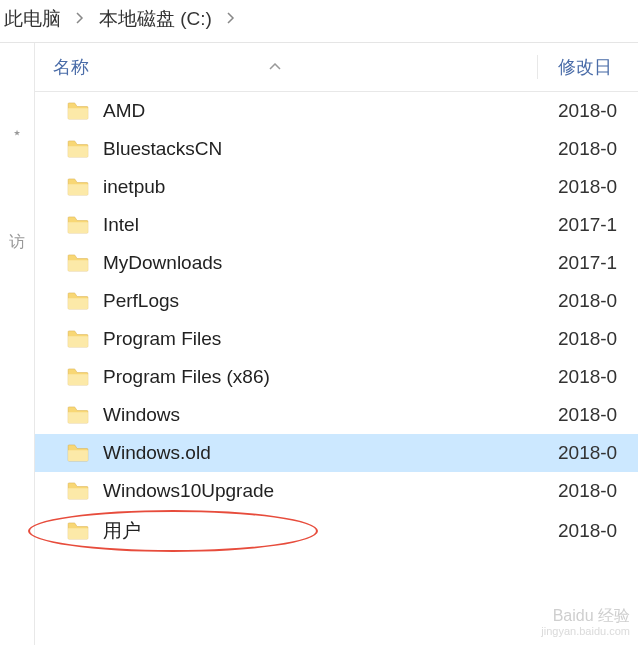 The image size is (638, 646). Describe the element at coordinates (336, 339) in the screenshot. I see `file-row: Program Files2018-0` at that location.